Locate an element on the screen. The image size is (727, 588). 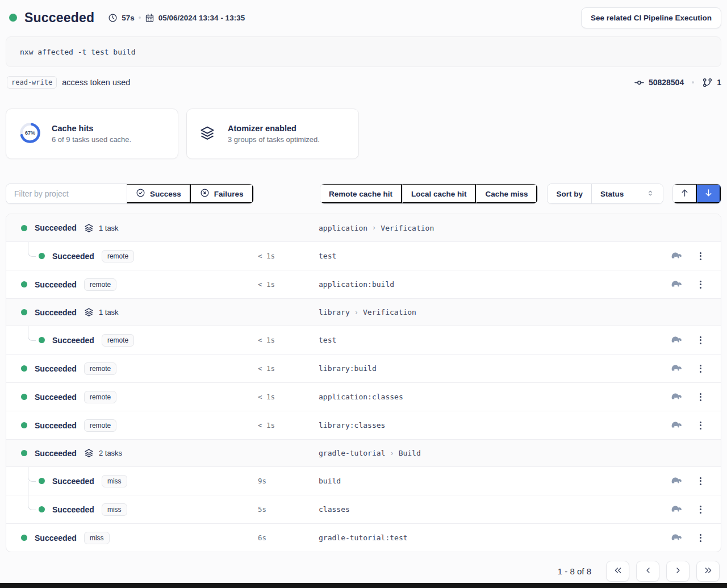
filter-by-project-input is located at coordinates (66, 194).